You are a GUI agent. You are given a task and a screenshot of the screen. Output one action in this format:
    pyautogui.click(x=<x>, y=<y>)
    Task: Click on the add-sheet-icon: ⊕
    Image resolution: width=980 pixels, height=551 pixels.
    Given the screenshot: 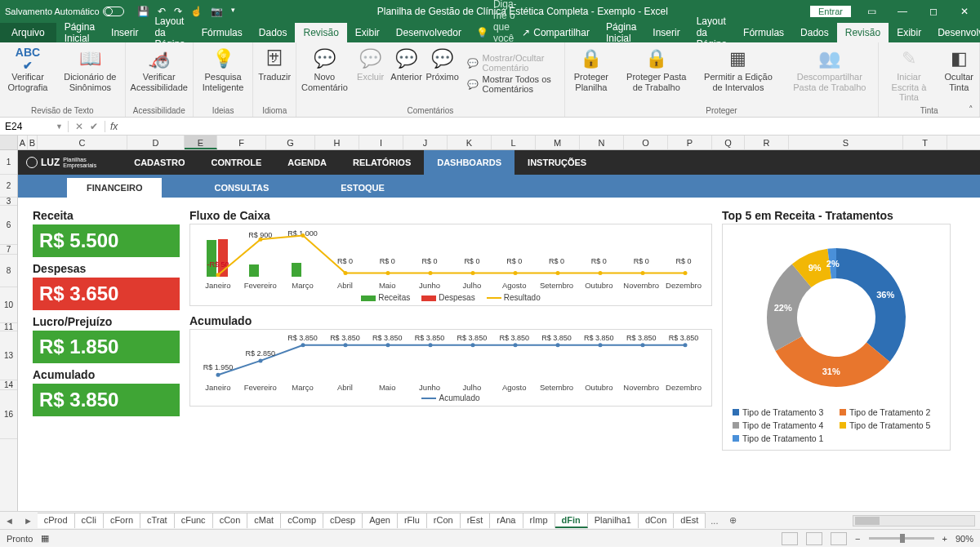 What is the action you would take?
    pyautogui.click(x=733, y=521)
    